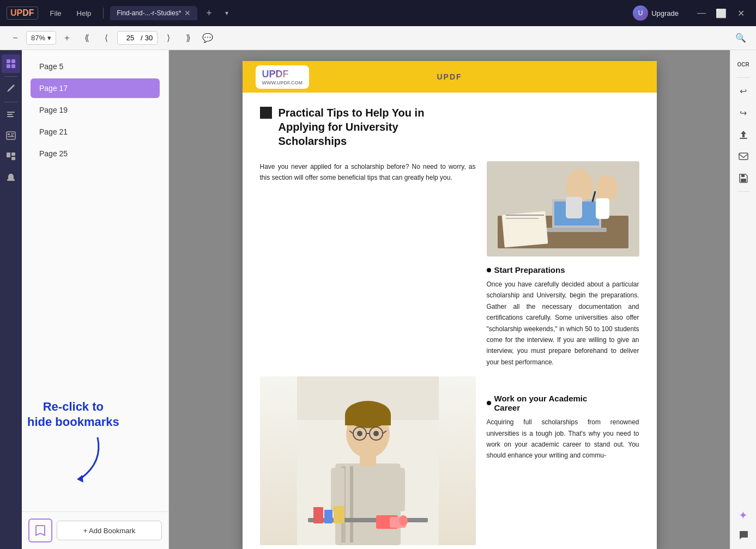 The width and height of the screenshot is (756, 549). Describe the element at coordinates (87, 38) in the screenshot. I see `nav-first-button: ⟪` at that location.